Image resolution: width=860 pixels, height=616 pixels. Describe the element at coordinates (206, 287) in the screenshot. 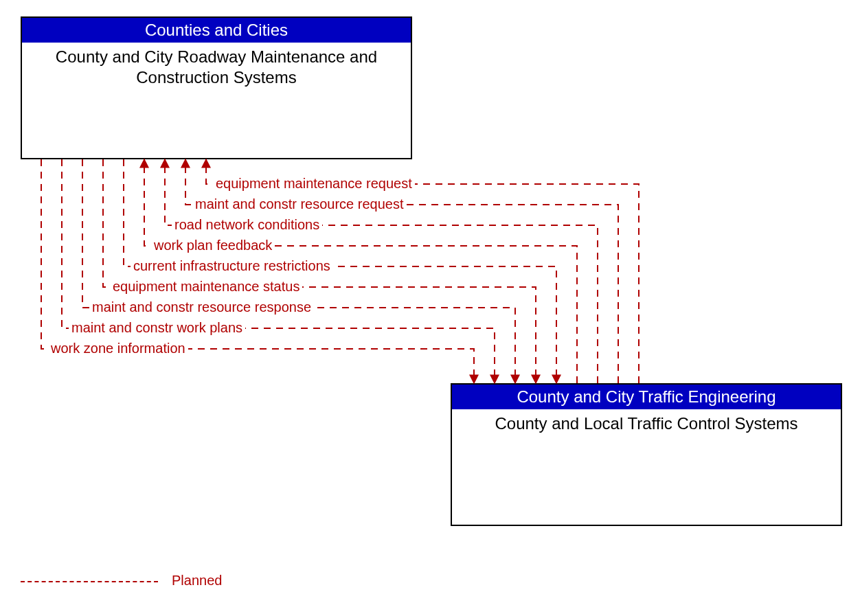

I see `flow-label-5: equipment maintenance status` at that location.